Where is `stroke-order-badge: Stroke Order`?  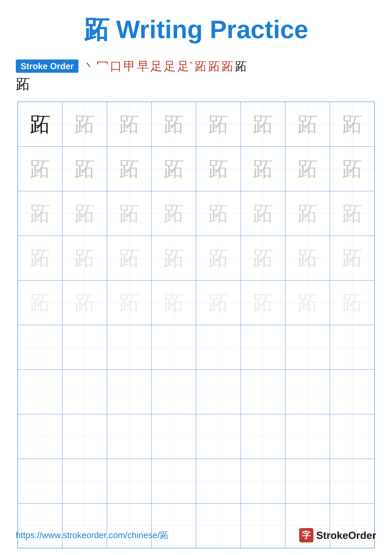 stroke-order-badge: Stroke Order is located at coordinates (47, 66).